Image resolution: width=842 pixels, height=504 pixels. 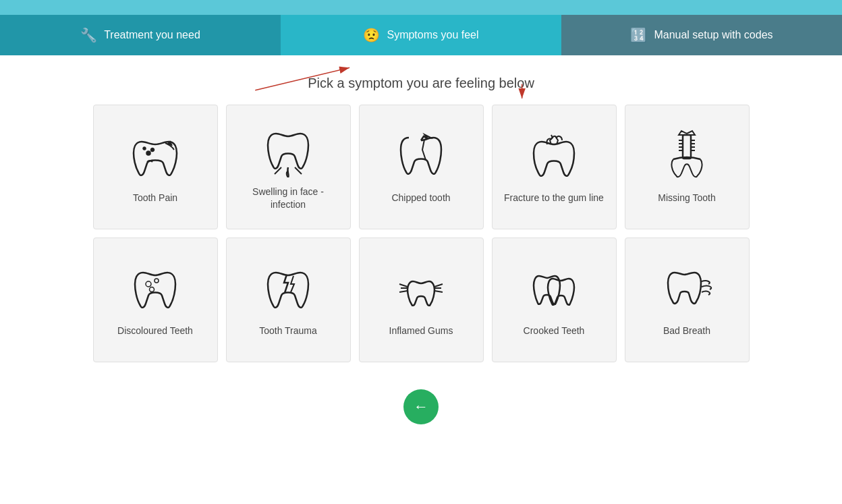 I want to click on symptom-card-fracture: Fracture to the gum line, so click(x=555, y=167).